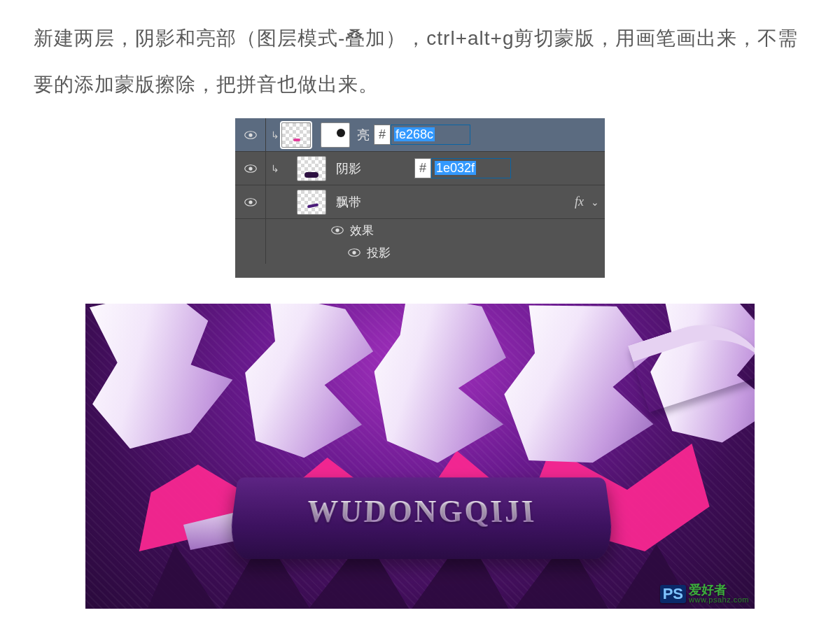 This screenshot has height=636, width=840. Describe the element at coordinates (379, 253) in the screenshot. I see `dropshadow-label: 投影` at that location.